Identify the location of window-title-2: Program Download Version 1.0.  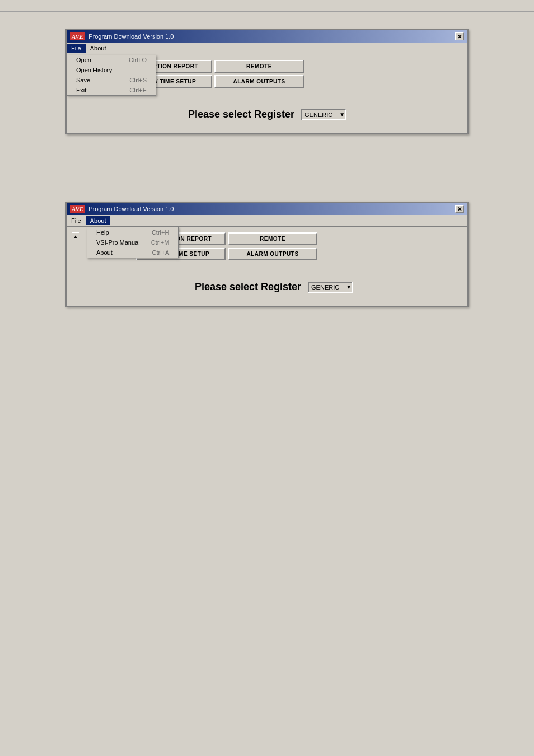
(131, 209).